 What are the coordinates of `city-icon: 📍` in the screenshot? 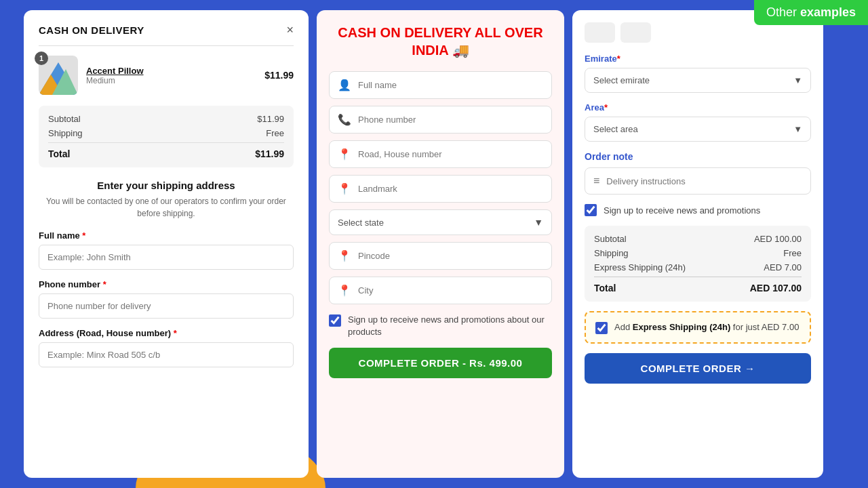 It's located at (344, 290).